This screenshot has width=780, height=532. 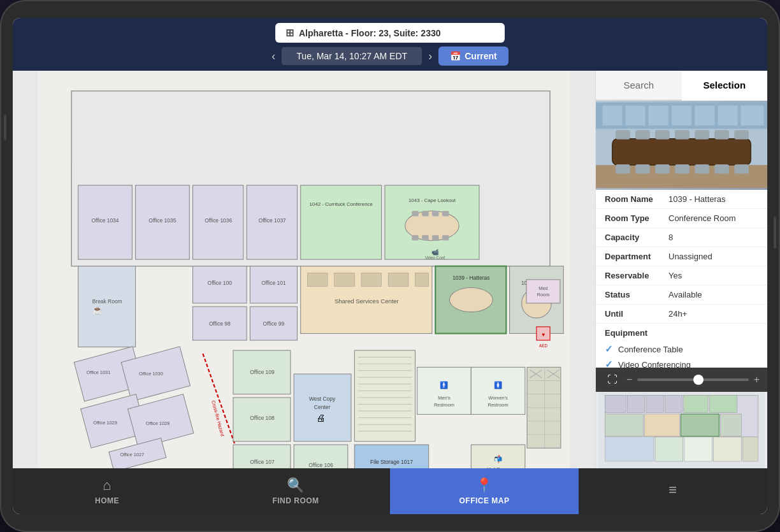 What do you see at coordinates (370, 33) in the screenshot?
I see `location-text: Alpharetta - Floor: 23, Suite: 2330` at bounding box center [370, 33].